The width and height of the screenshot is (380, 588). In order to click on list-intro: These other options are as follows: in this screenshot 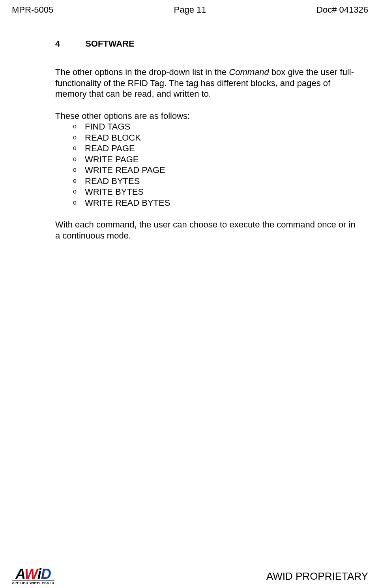, I will do `click(207, 116)`.